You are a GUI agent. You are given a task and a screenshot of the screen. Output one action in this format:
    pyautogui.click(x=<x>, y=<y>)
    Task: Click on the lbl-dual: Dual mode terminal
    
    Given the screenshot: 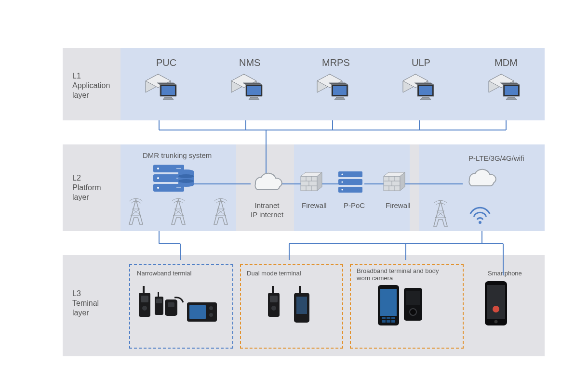 What is the action you would take?
    pyautogui.click(x=274, y=273)
    